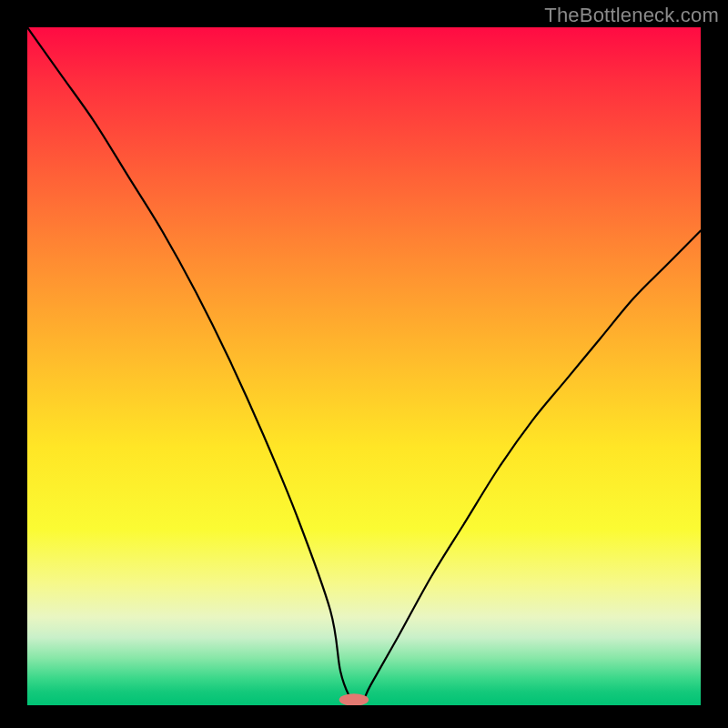 The height and width of the screenshot is (728, 728). I want to click on watermark-label: TheBottleneck.com, so click(632, 15).